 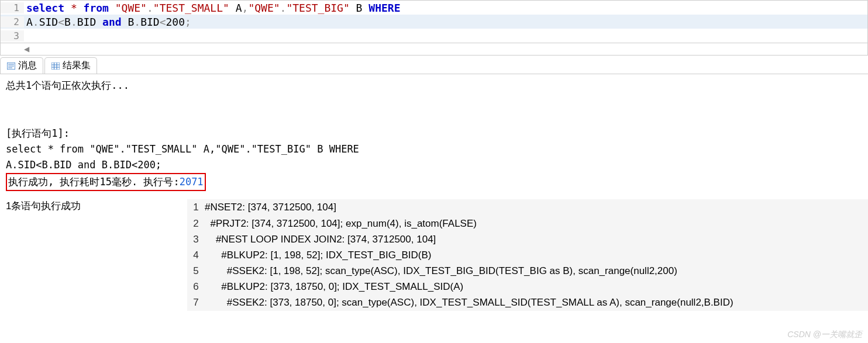 I want to click on plan-row: 5 #SSEK2: [1, 198, 52]; scan_type(ASC), …, so click(x=528, y=271).